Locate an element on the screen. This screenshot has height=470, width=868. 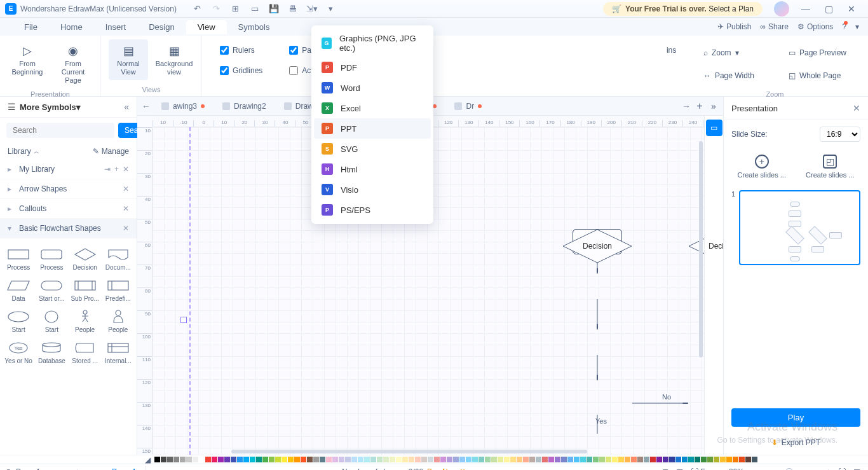
export-item-excel: XExcel is located at coordinates (372, 108).